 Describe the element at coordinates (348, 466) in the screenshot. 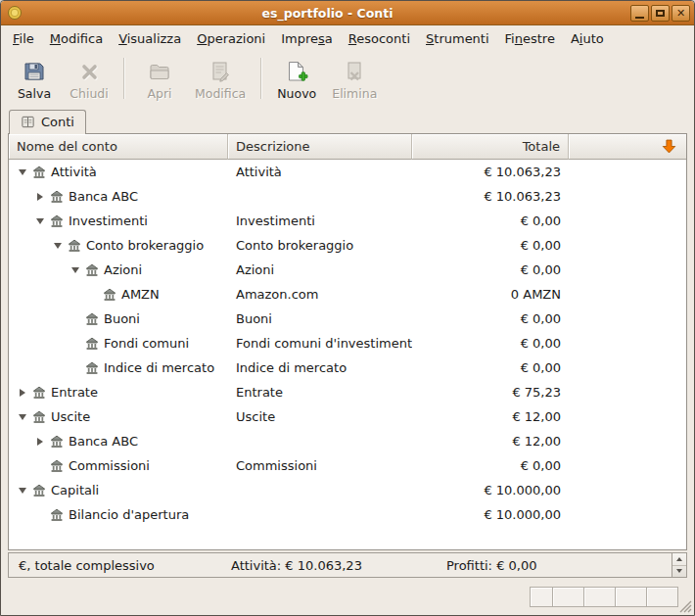

I see `table-row: Commissioni Commissioni € 0,00` at that location.